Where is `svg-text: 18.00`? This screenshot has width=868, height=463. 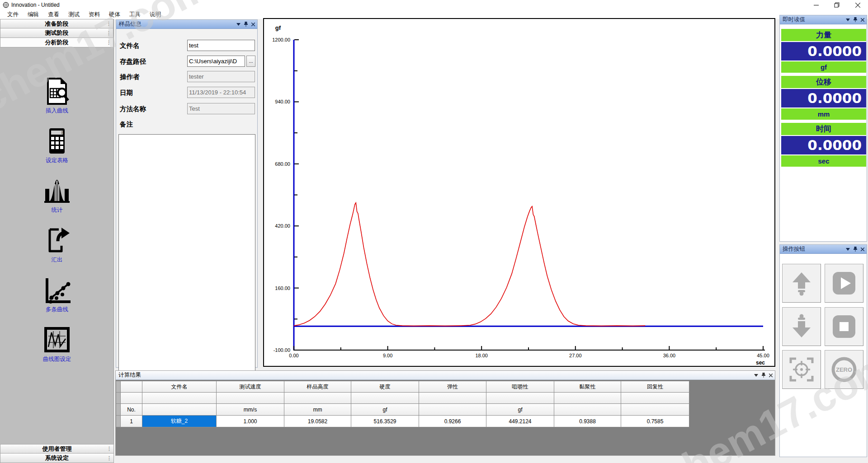 svg-text: 18.00 is located at coordinates (481, 355).